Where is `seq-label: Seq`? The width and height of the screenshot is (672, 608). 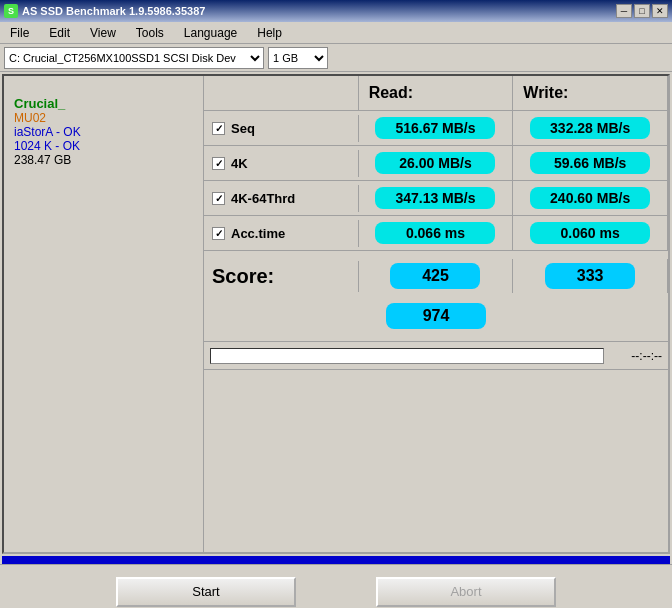
seq-label: Seq is located at coordinates (243, 128).